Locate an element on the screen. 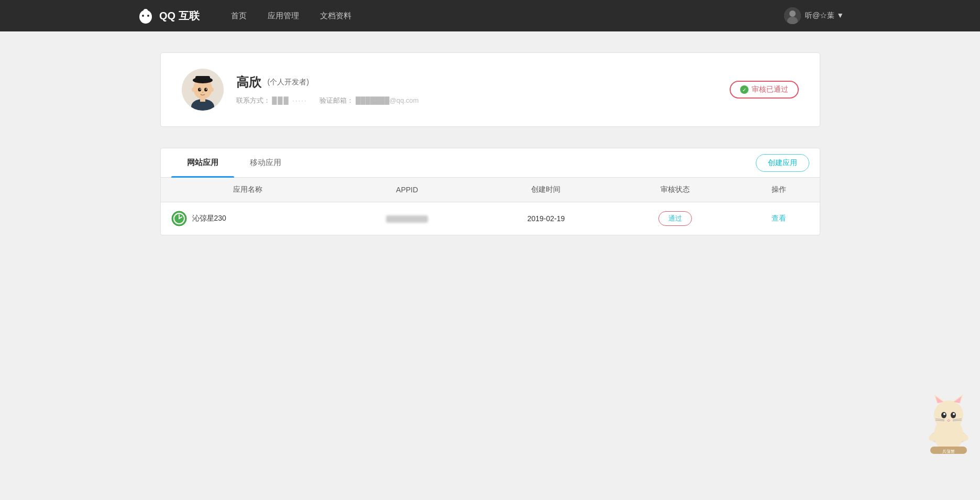  create-app-button: 创建应用 is located at coordinates (783, 163).